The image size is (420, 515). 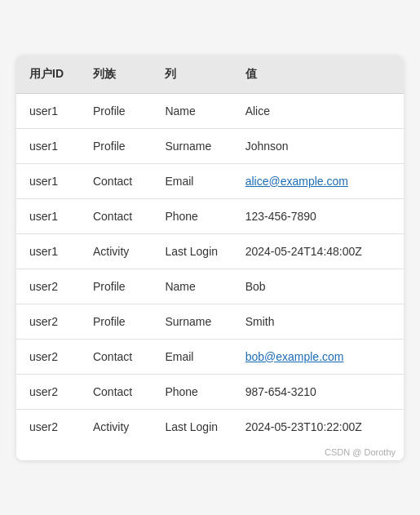 What do you see at coordinates (318, 356) in the screenshot?
I see `cell-value: bob@example.com` at bounding box center [318, 356].